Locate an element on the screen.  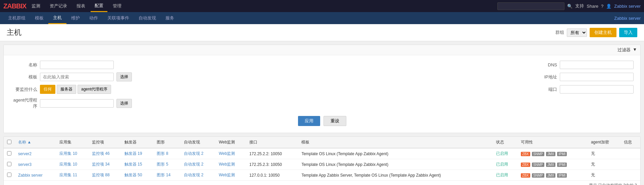
graph-link: 图形 14 is located at coordinates (164, 175).